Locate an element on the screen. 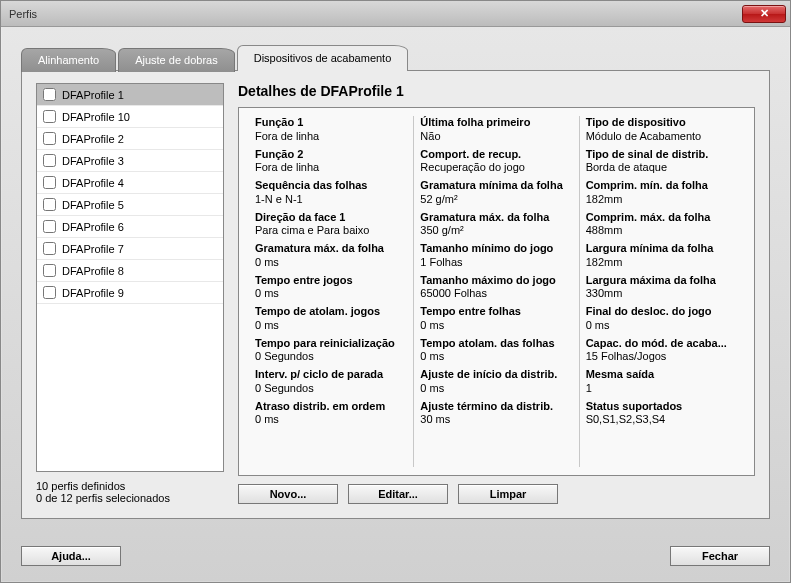 The image size is (791, 583). detail-pair: Mesma saída1 is located at coordinates (662, 382).